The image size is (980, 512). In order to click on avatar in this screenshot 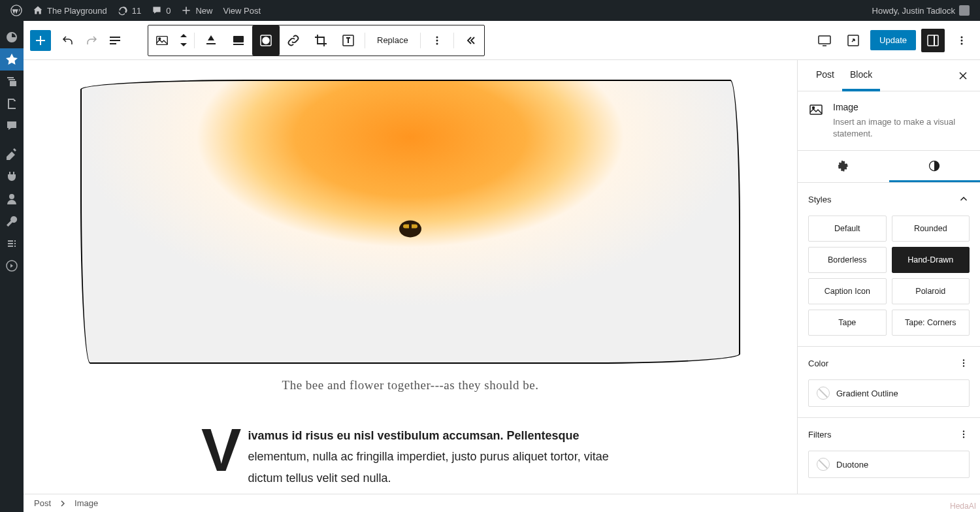, I will do `click(964, 10)`.